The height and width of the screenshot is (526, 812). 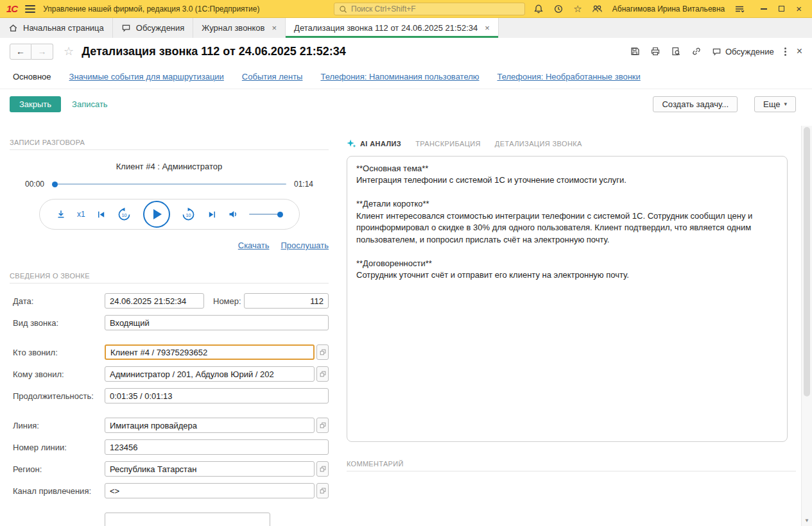 What do you see at coordinates (209, 469) in the screenshot?
I see `region-field: Республика Татарстан` at bounding box center [209, 469].